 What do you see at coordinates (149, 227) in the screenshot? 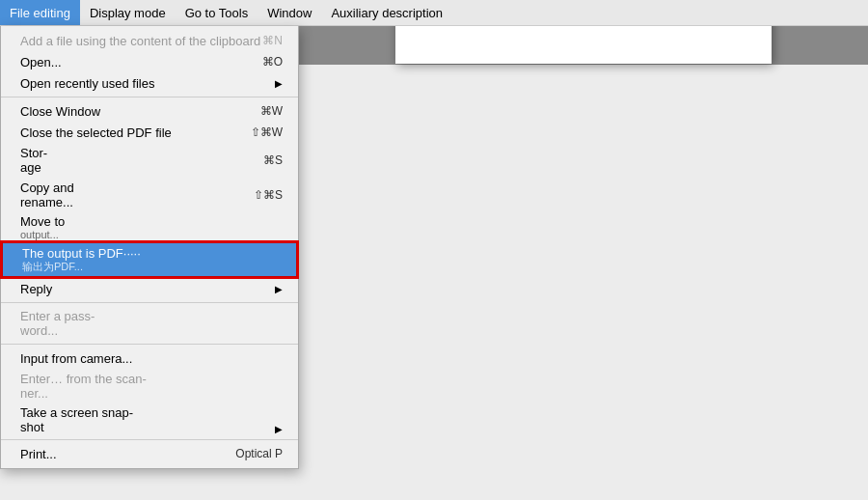
I see `menu-item-move-to: Move to output...` at bounding box center [149, 227].